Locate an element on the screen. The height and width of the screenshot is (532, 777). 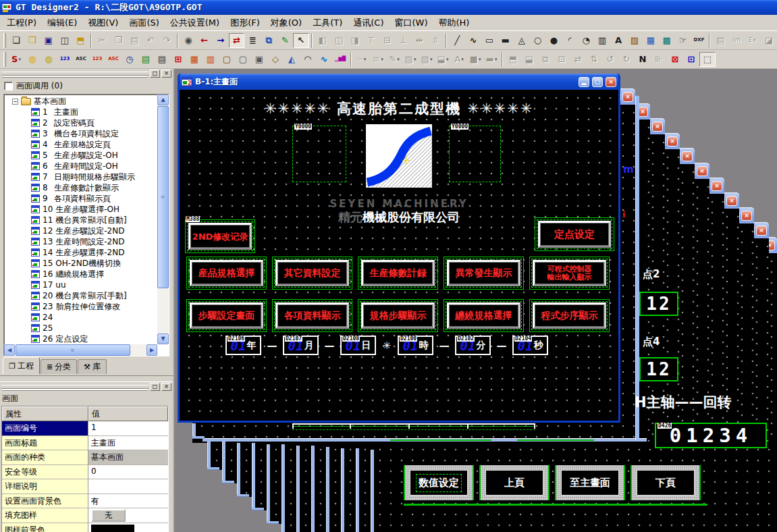
comment-word-icon: ▤ is located at coordinates (162, 59).